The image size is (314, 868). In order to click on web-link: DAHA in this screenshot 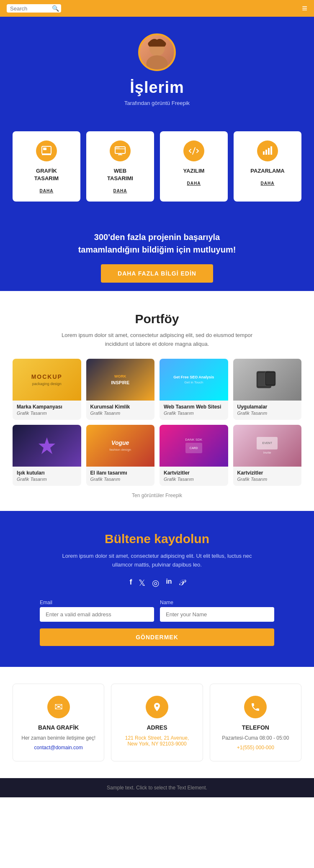, I will do `click(121, 191)`.